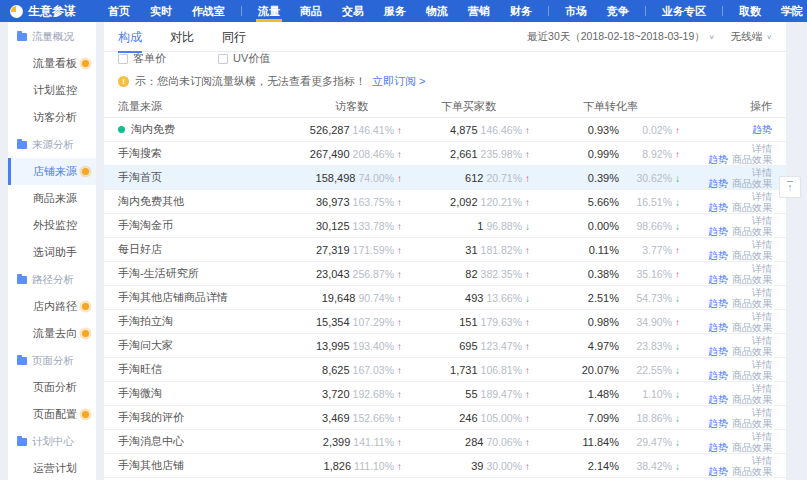  I want to click on nav-item: 市场, so click(576, 11).